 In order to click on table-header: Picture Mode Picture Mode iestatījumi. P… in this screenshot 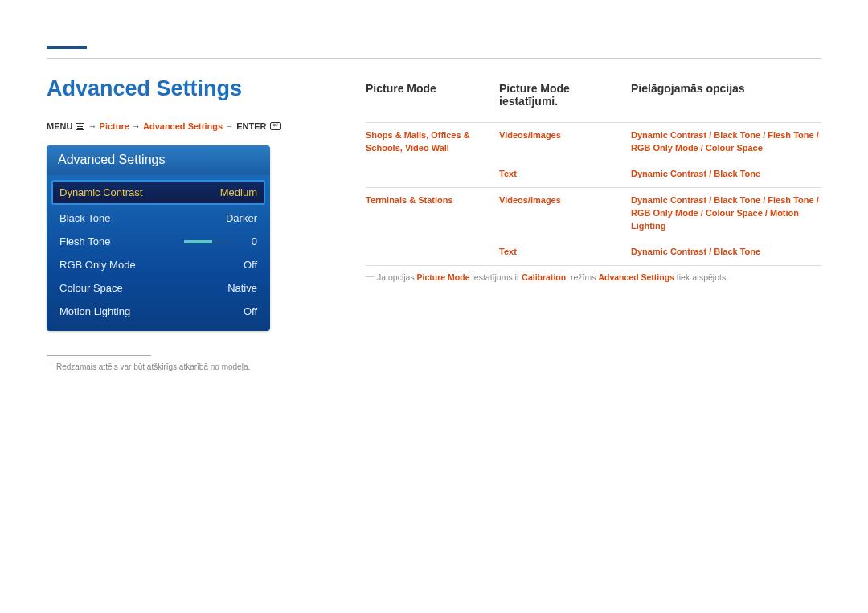, I will do `click(593, 95)`.